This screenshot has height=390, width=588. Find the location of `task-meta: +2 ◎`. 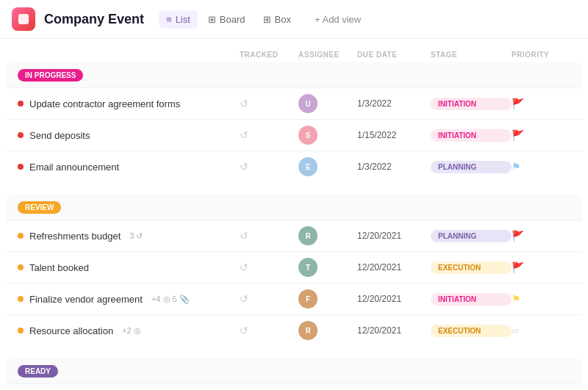

task-meta: +2 ◎ is located at coordinates (132, 331).